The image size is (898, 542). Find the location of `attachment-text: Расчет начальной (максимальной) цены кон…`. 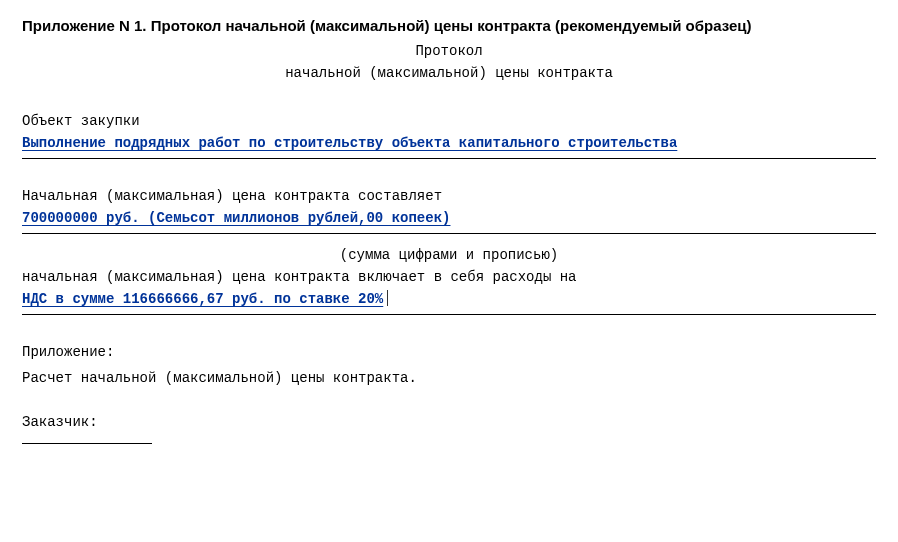

attachment-text: Расчет начальной (максимальной) цены кон… is located at coordinates (449, 378).